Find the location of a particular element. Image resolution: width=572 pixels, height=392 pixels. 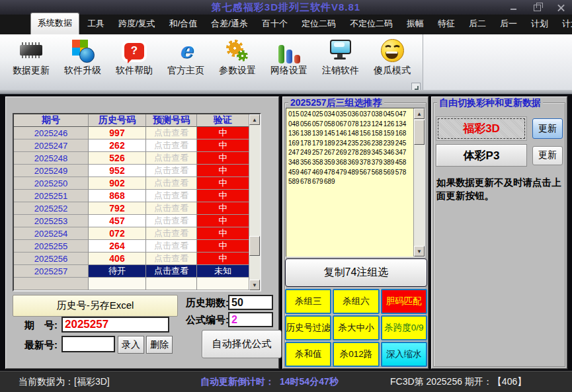

monitor-icon is located at coordinates (341, 50).